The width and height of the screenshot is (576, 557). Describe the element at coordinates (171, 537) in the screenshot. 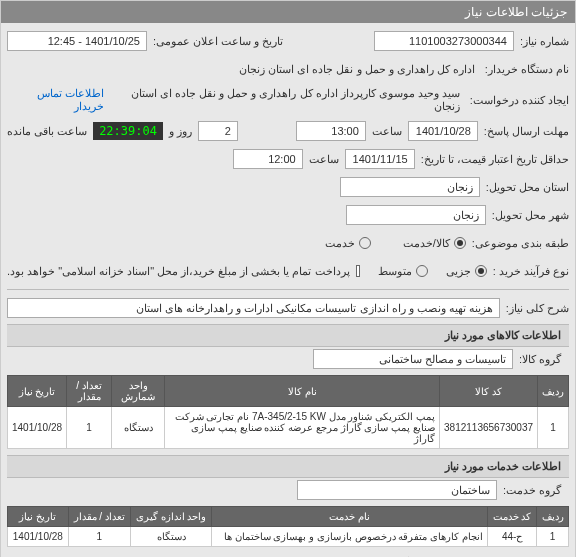

I see `svc-unit: دستگاه` at that location.